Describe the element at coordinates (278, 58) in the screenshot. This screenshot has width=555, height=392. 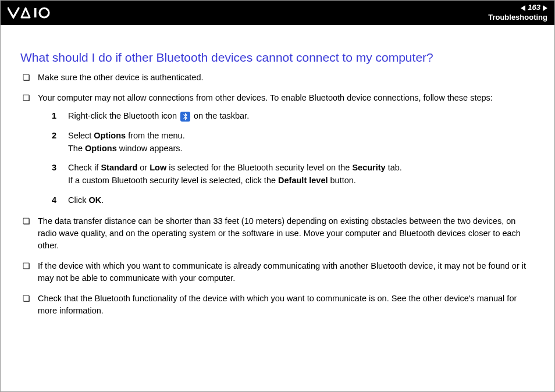
I see `article-heading: What should I do if other Bluetooth devi…` at that location.